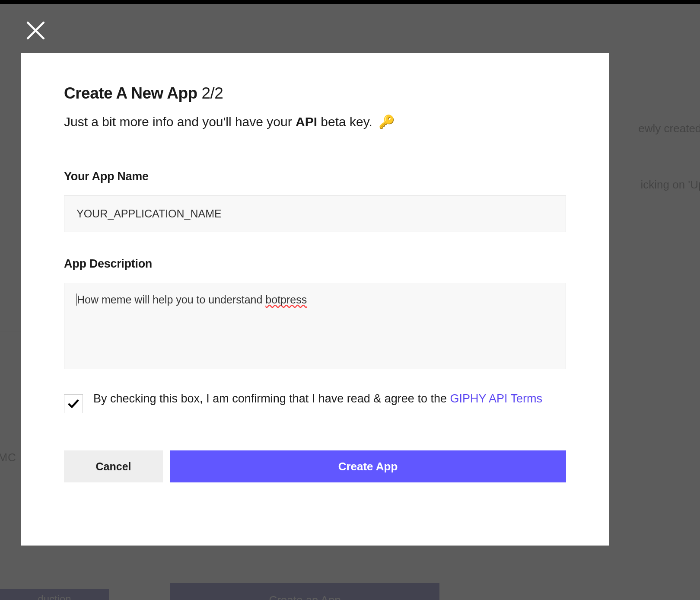 The image size is (700, 600). What do you see at coordinates (345, 122) in the screenshot?
I see `subtitle-text-post: beta key.` at bounding box center [345, 122].